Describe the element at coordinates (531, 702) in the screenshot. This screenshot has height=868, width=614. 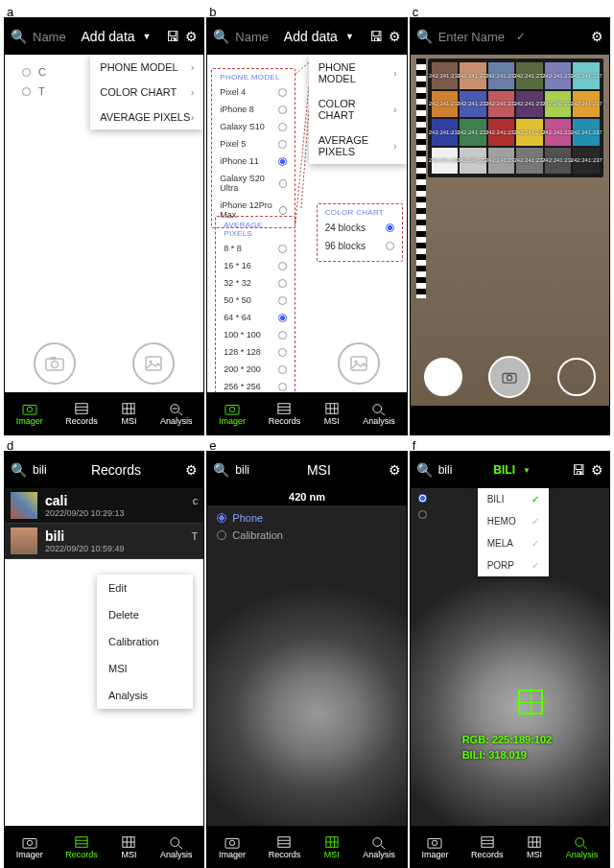
I see `selection-target` at that location.